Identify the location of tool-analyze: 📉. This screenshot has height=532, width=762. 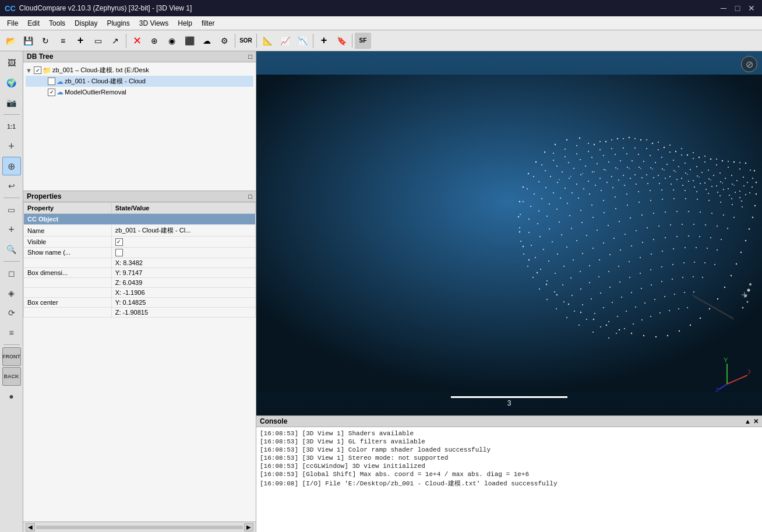
(302, 41).